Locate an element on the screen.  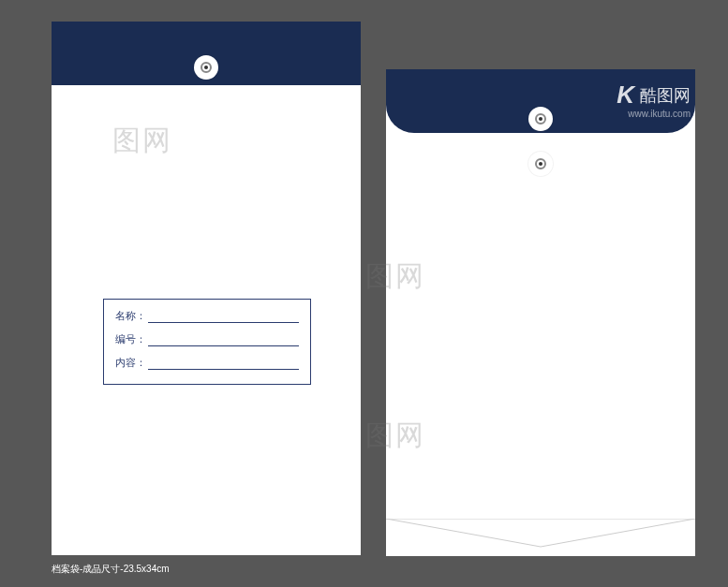
info-box: 名称： 编号： 内容： is located at coordinates (207, 342).